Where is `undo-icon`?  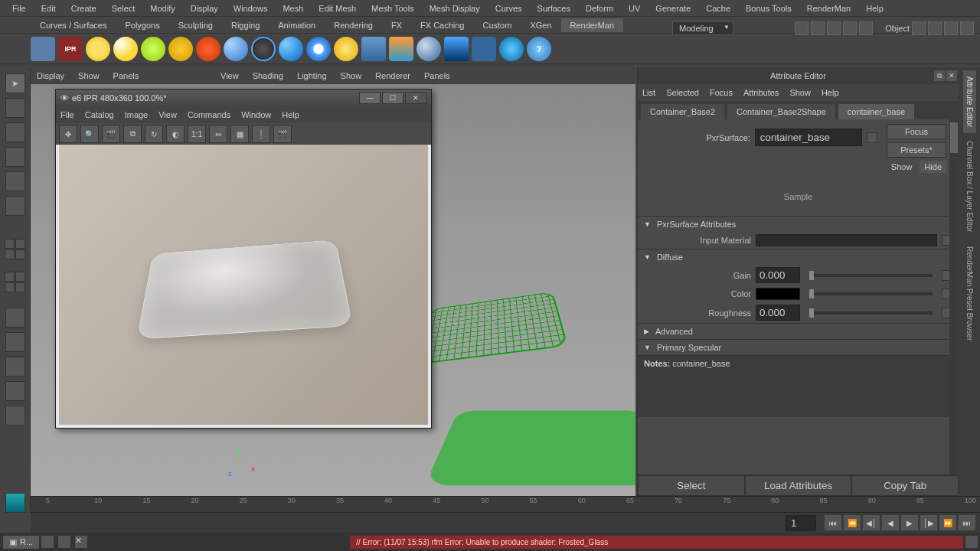
undo-icon is located at coordinates (850, 28).